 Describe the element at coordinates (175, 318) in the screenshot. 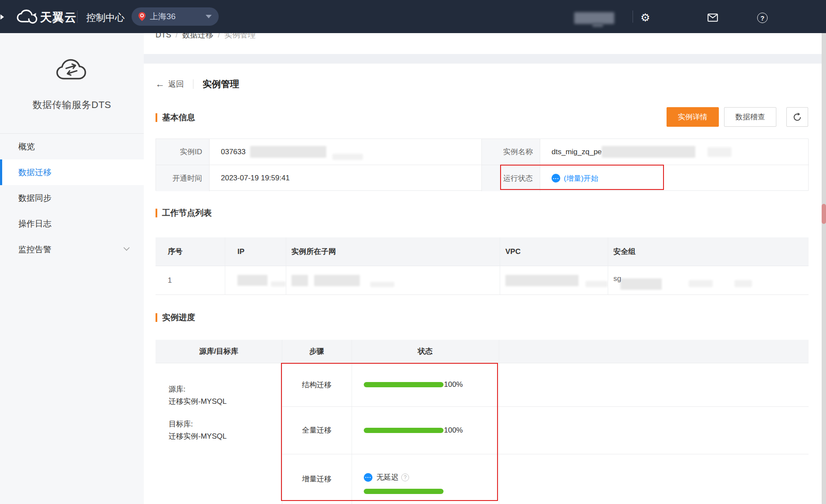

I see `section-instance-progress: 实例进度` at that location.